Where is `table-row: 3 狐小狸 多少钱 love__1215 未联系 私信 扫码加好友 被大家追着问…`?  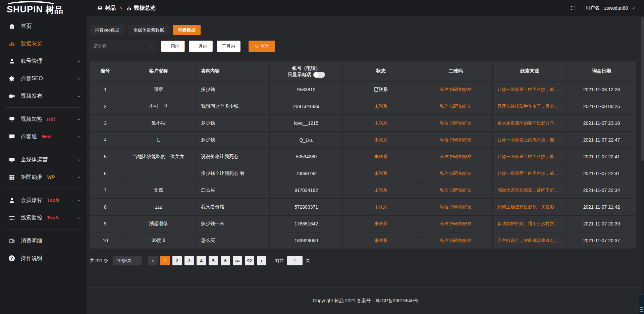
table-row: 3 狐小狸 多少钱 love__1215 未联系 私信 扫码加好友 被大家追着问… is located at coordinates (363, 123).